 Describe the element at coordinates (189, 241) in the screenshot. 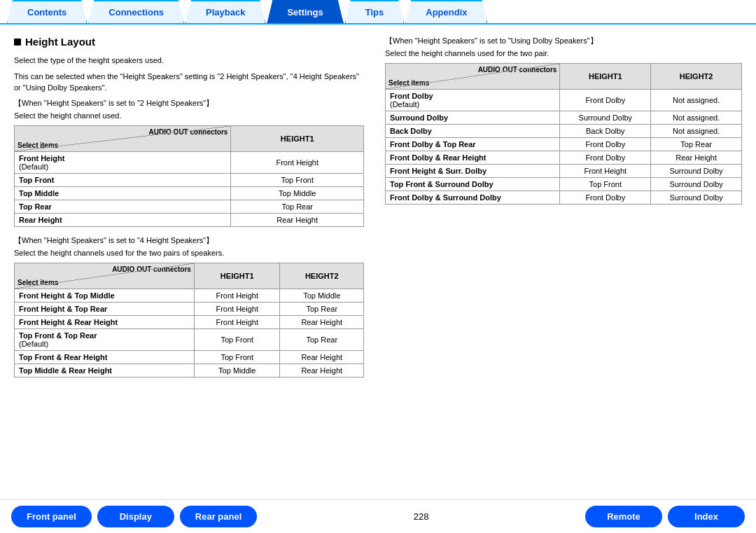

I see `section2-note: 【When "Height Speakers" is set to "4 Hei…` at that location.